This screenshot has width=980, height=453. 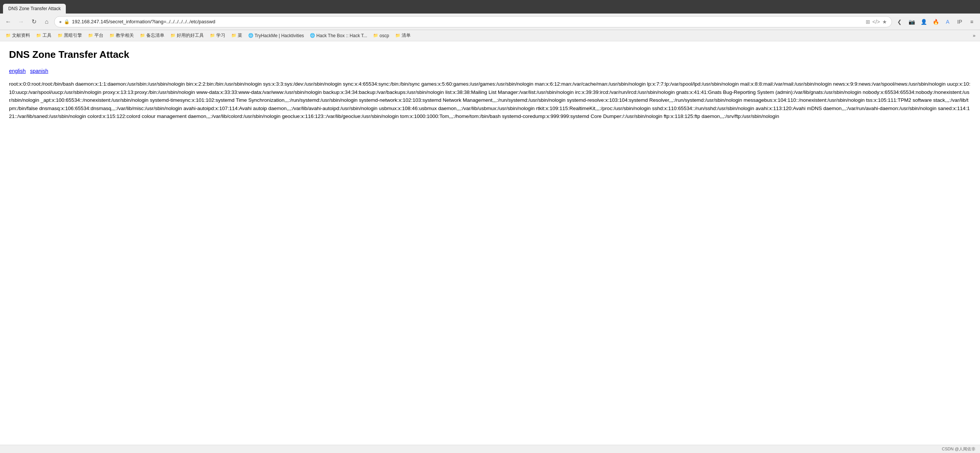 What do you see at coordinates (473, 22) in the screenshot?
I see `address-bar: ● 🔒 ⊞ </> ★` at bounding box center [473, 22].